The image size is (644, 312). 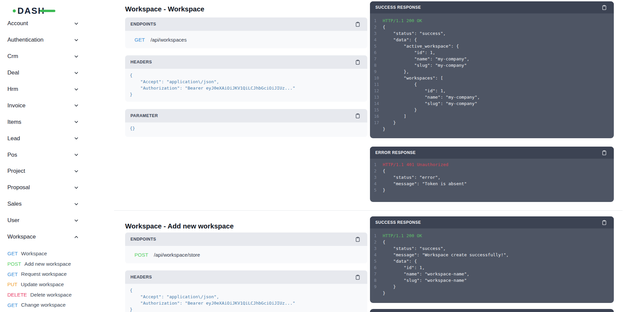 What do you see at coordinates (43, 40) in the screenshot?
I see `sidebar-item-authentication: Authentication` at bounding box center [43, 40].